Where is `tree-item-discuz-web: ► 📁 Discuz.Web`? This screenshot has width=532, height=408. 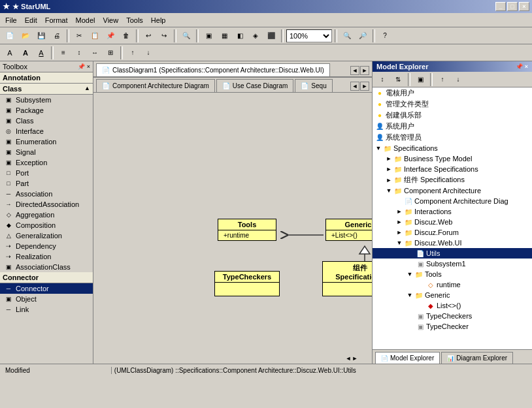 tree-item-discuz-web: ► 📁 Discuz.Web is located at coordinates (452, 222).